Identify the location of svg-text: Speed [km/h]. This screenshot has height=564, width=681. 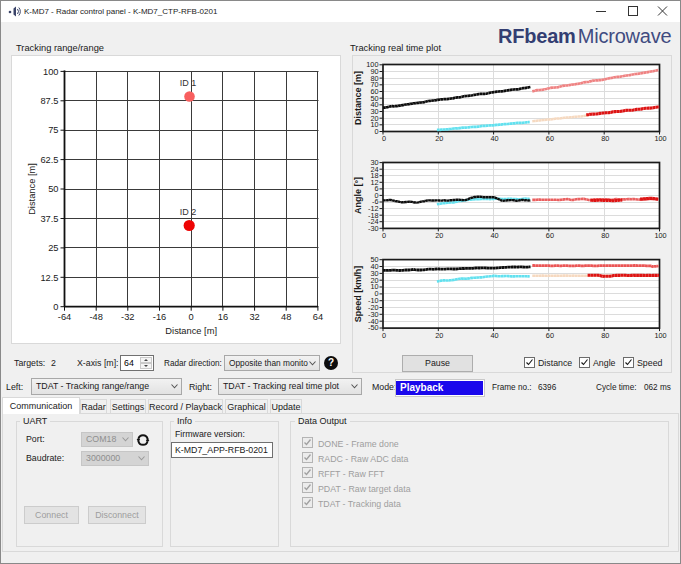
(358, 294).